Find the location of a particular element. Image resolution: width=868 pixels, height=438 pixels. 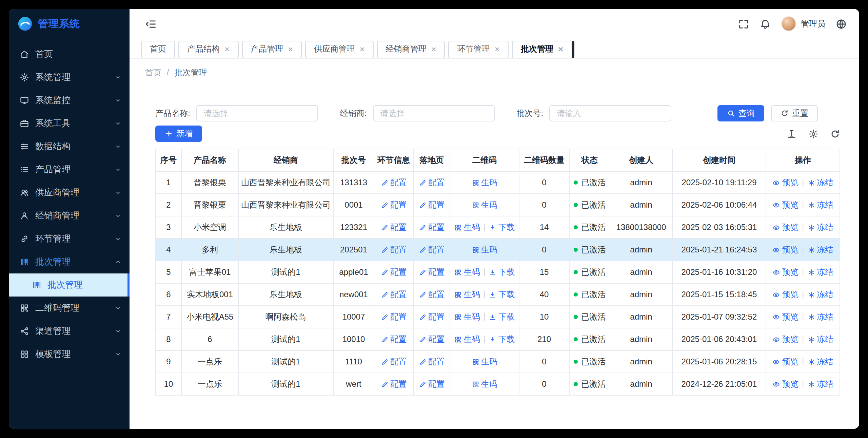

table-row: 6实木地板001乐生地板new001配置配置生码|下载40已激活admin202… is located at coordinates (498, 294).